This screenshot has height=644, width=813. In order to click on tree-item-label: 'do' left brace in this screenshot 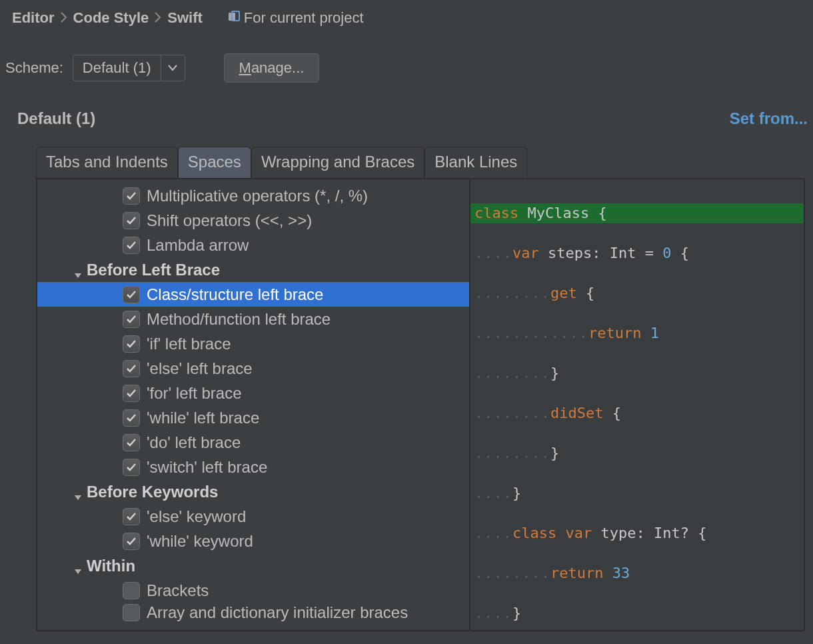, I will do `click(193, 443)`.